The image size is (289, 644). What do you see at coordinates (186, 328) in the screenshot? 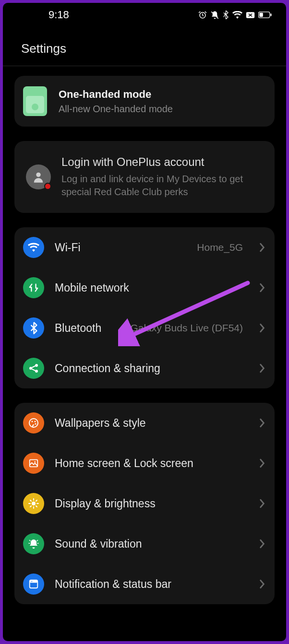
I see `bluetooth-value: Galaxy Buds Live (DF54)` at bounding box center [186, 328].